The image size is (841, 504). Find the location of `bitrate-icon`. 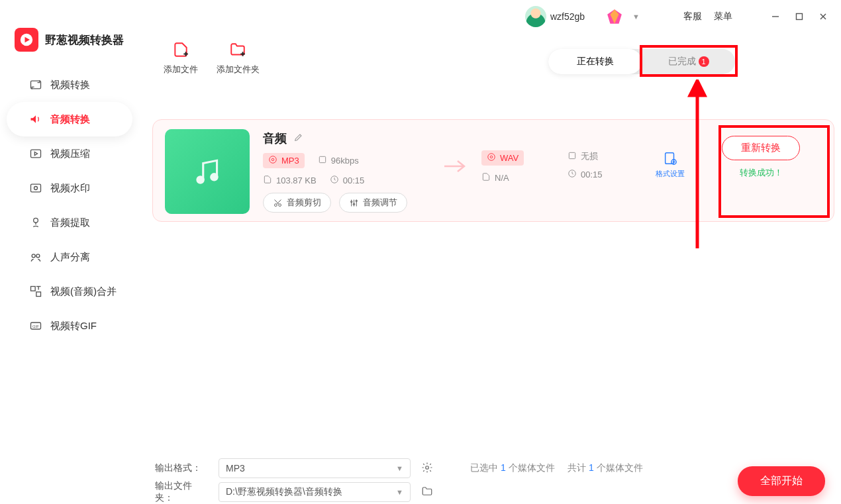

bitrate-icon is located at coordinates (322, 160).